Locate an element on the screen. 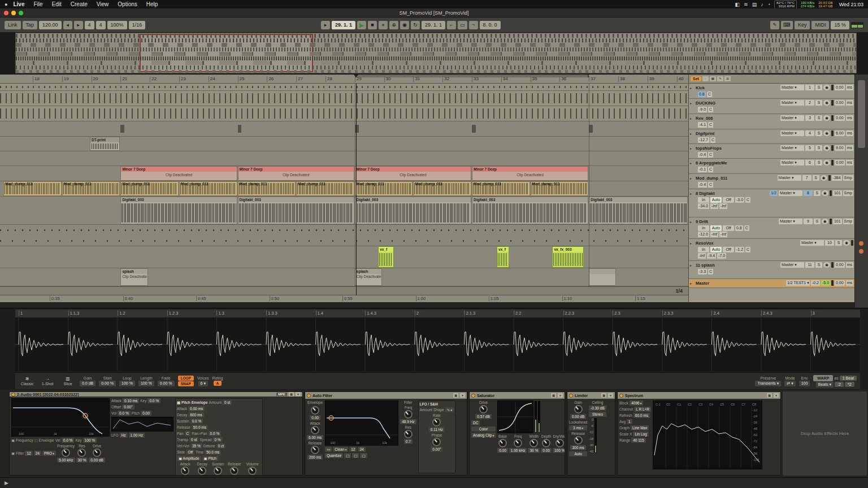 The image size is (868, 488). spectrum-scalex: Lin Log is located at coordinates (641, 434).